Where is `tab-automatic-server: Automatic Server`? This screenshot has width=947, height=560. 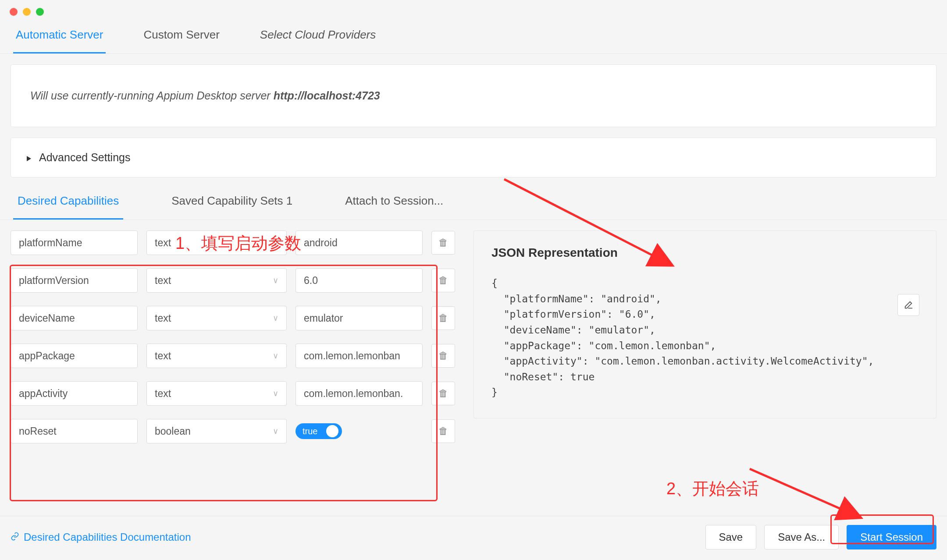 tab-automatic-server: Automatic Server is located at coordinates (60, 37).